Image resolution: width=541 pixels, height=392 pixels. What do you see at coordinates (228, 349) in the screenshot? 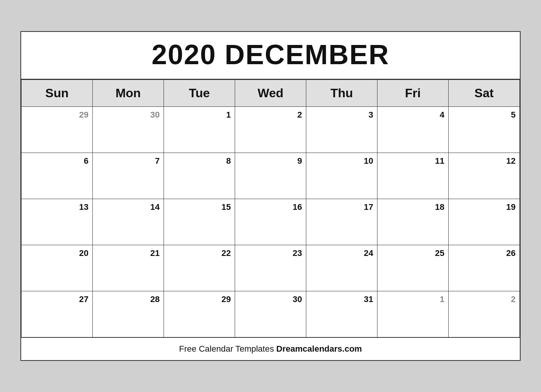
I see `footer-text: Free Calendar Templates` at bounding box center [228, 349].